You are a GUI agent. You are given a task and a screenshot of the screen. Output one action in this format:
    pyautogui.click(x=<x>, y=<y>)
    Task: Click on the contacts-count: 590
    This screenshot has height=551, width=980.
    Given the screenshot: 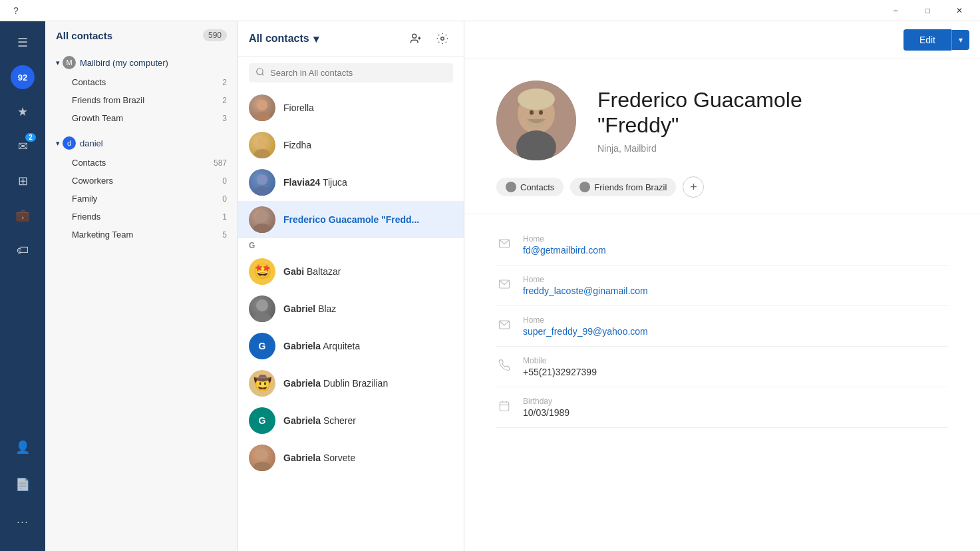 What is the action you would take?
    pyautogui.click(x=215, y=35)
    